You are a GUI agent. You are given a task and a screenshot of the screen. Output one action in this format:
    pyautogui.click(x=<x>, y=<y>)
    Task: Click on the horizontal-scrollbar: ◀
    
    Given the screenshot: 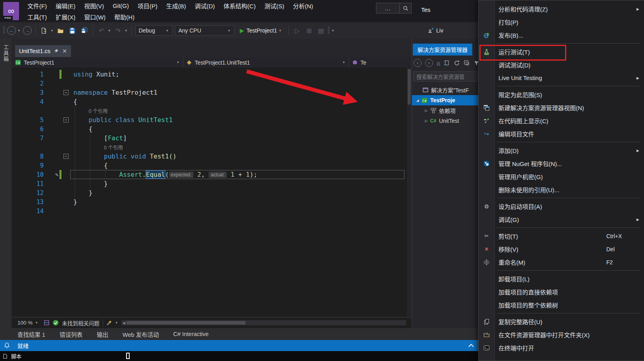 What is the action you would take?
    pyautogui.click(x=264, y=323)
    